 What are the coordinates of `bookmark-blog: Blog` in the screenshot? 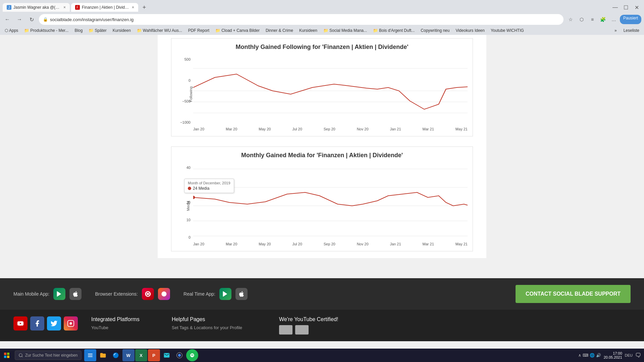 It's located at (78, 31).